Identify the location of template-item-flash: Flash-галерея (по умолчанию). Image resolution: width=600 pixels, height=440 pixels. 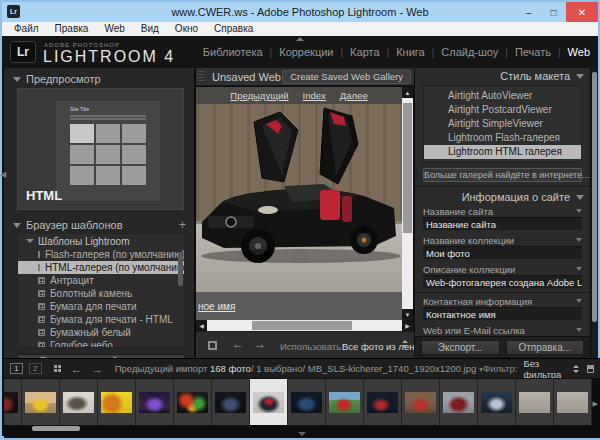
(101, 254).